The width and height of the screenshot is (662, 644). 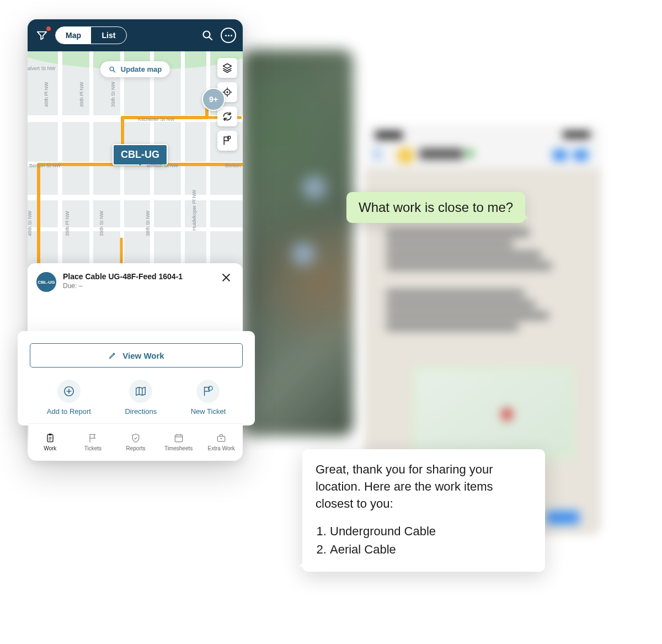 What do you see at coordinates (135, 35) in the screenshot?
I see `app-header: Map List` at bounding box center [135, 35].